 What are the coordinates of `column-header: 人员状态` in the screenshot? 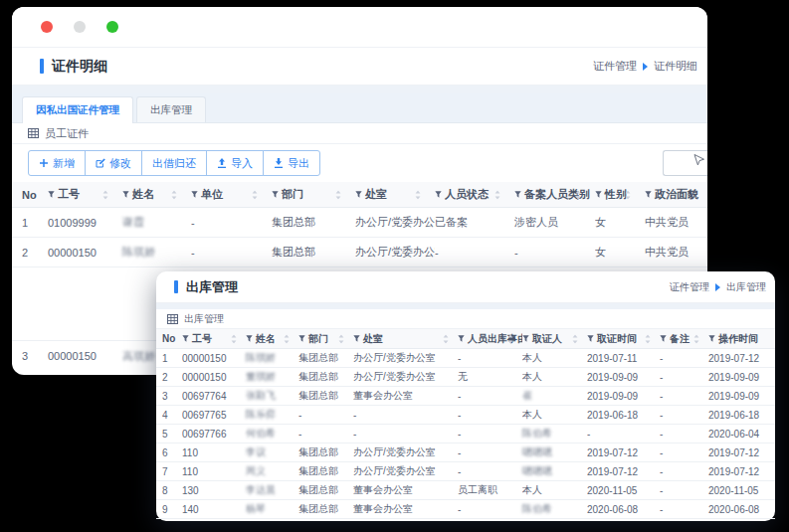 It's located at (475, 195).